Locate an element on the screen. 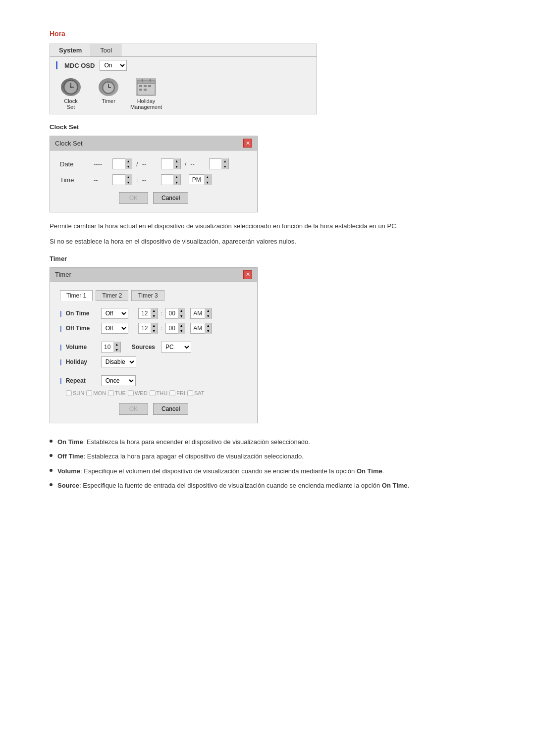  on-ampm-spin: AM ▲ ▼ is located at coordinates (201, 313).